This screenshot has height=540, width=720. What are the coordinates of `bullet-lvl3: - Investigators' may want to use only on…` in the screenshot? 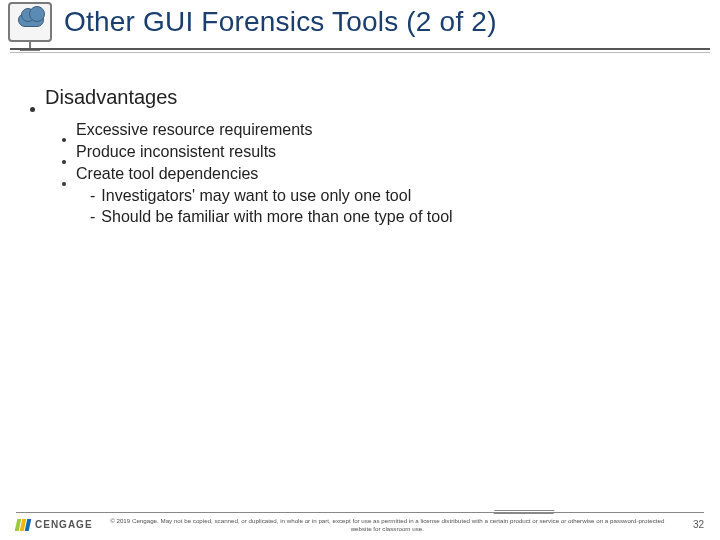 It's located at (383, 196).